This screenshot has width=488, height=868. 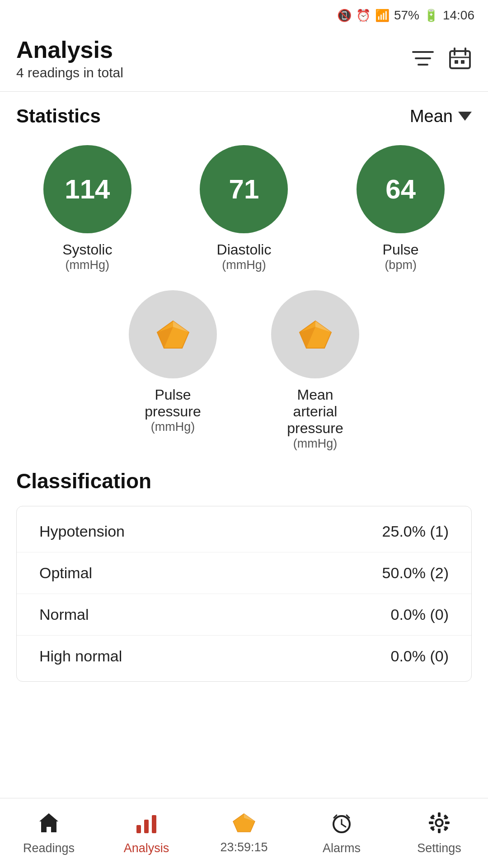 What do you see at coordinates (460, 58) in the screenshot?
I see `calendar-button` at bounding box center [460, 58].